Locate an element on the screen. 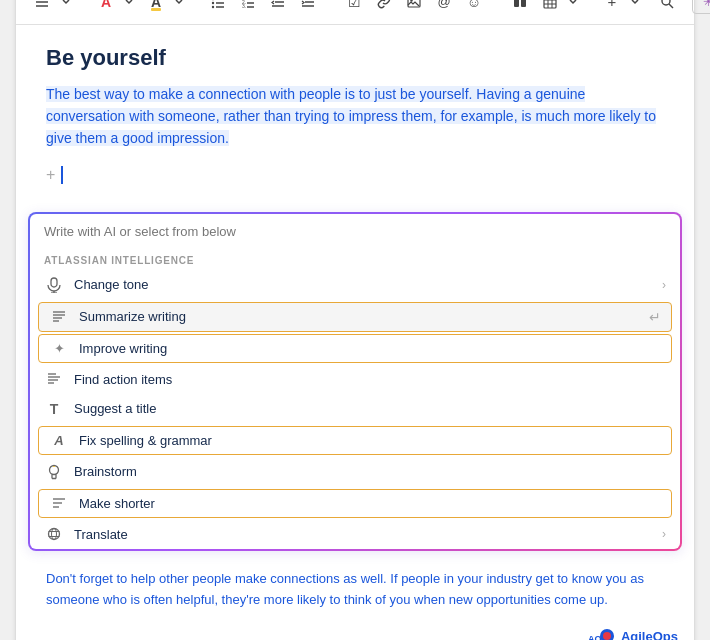  brand-logo-icon: AO is located at coordinates (601, 631).